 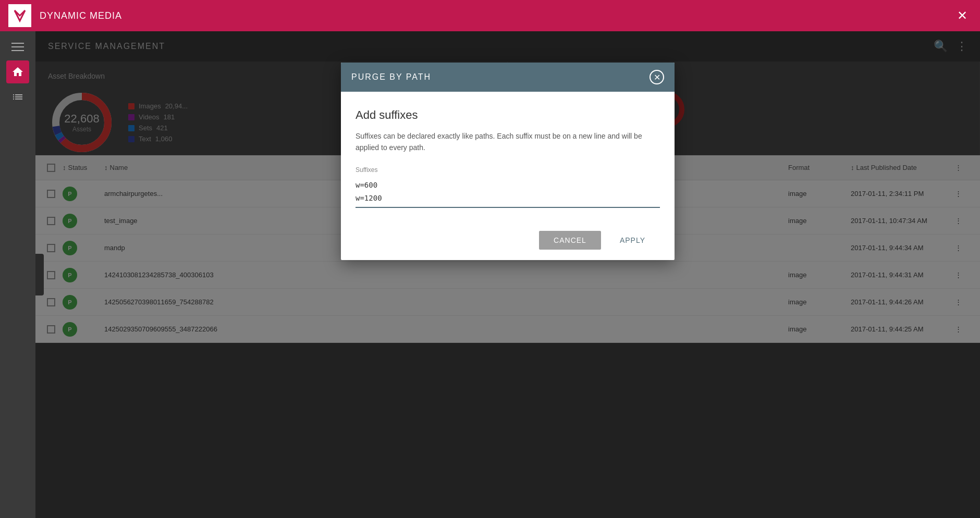 What do you see at coordinates (508, 192) in the screenshot?
I see `suffixes-input: w=600 w=1200` at bounding box center [508, 192].